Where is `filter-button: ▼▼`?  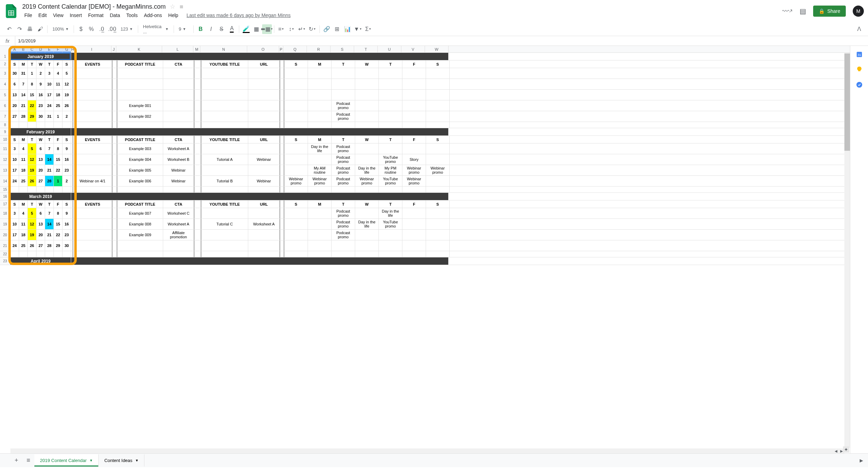
filter-button: ▼▼ is located at coordinates (358, 29).